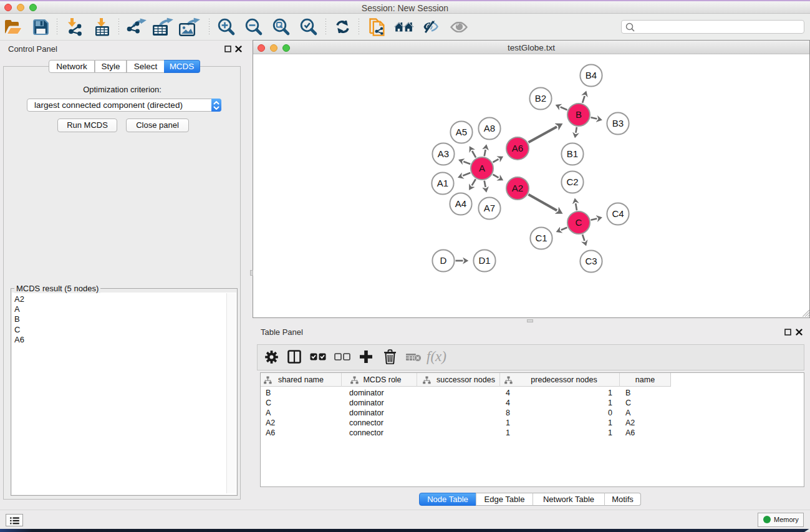  What do you see at coordinates (591, 75) in the screenshot?
I see `svg-text: B4` at bounding box center [591, 75].